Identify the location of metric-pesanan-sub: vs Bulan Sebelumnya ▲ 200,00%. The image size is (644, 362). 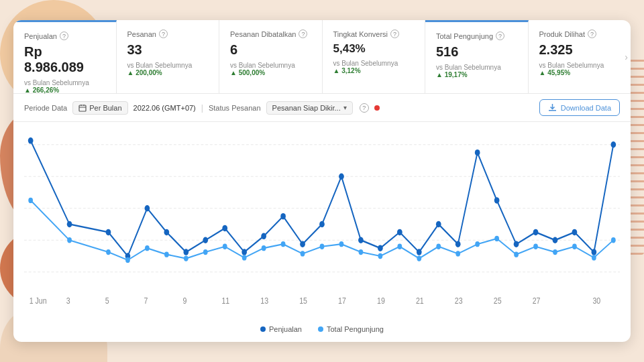
(168, 69).